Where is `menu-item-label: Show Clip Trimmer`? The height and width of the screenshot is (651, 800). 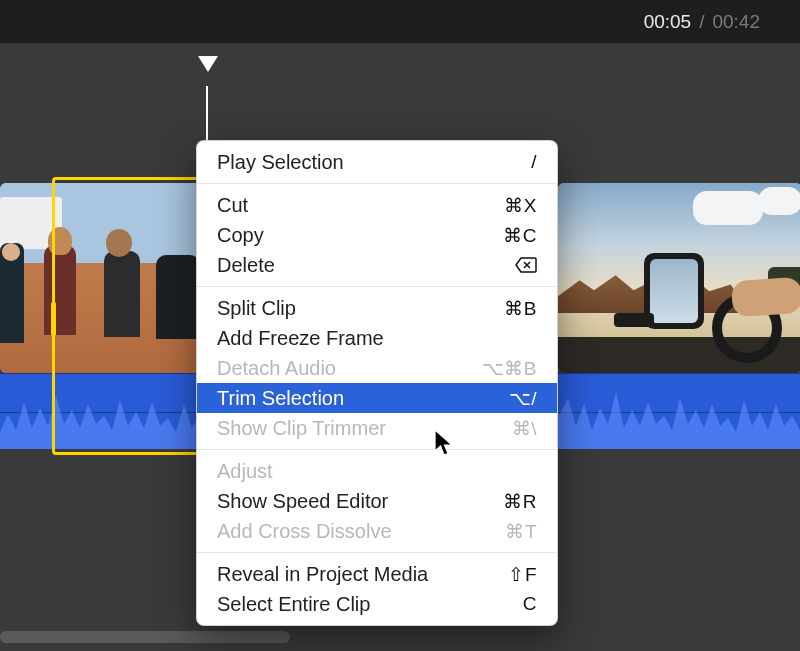
menu-item-label: Show Clip Trimmer is located at coordinates (342, 428).